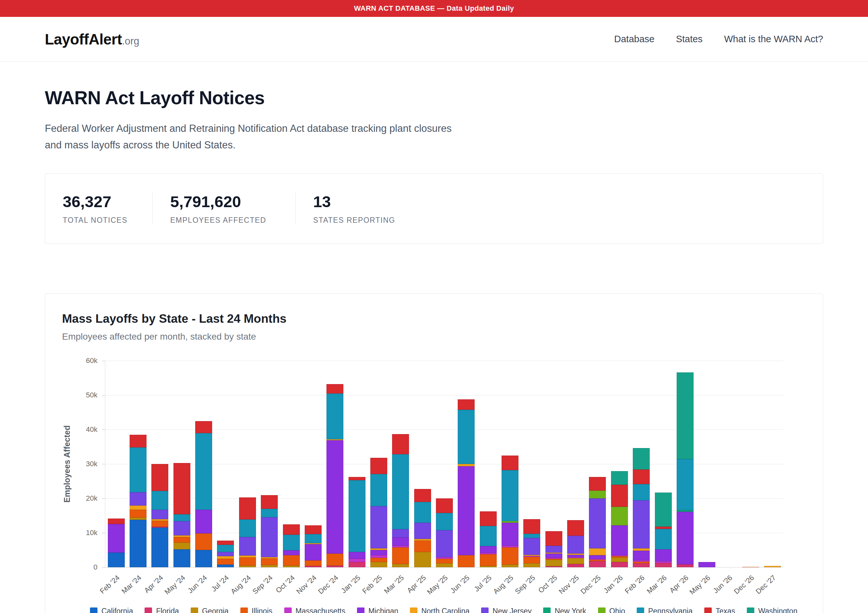  I want to click on legend-item-massachusetts: Massachusetts, so click(315, 610).